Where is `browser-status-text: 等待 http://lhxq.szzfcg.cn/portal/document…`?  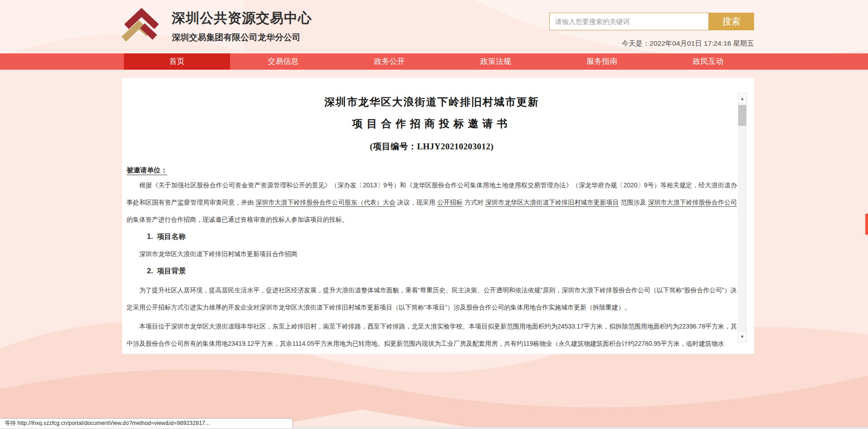
browser-status-text: 等待 http://lhxq.szzfcg.cn/portal/document… is located at coordinates (146, 423).